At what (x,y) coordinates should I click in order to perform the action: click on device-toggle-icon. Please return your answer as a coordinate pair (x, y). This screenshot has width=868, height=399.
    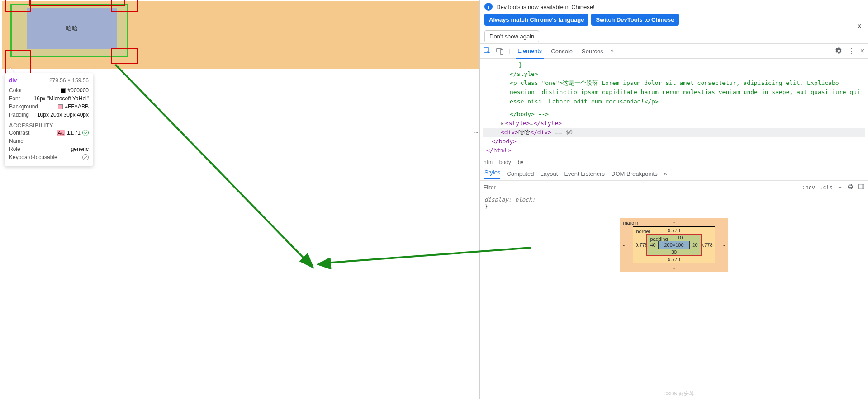
    Looking at the image, I should click on (500, 51).